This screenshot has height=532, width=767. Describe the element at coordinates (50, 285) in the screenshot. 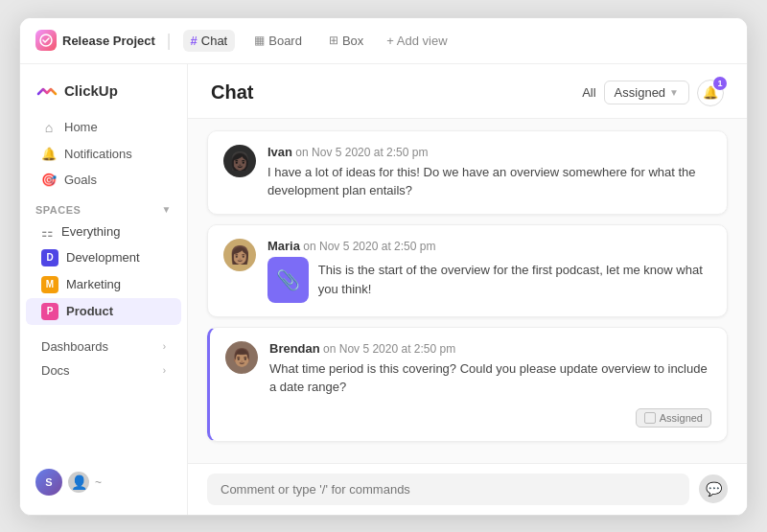

I see `marketing-badge: M` at that location.